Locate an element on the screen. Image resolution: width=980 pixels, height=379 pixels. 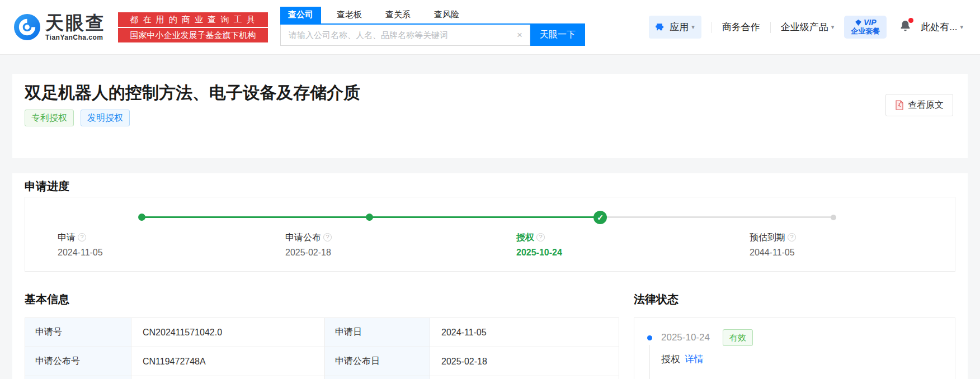
section-progress-heading: 申请进度 is located at coordinates (47, 187).